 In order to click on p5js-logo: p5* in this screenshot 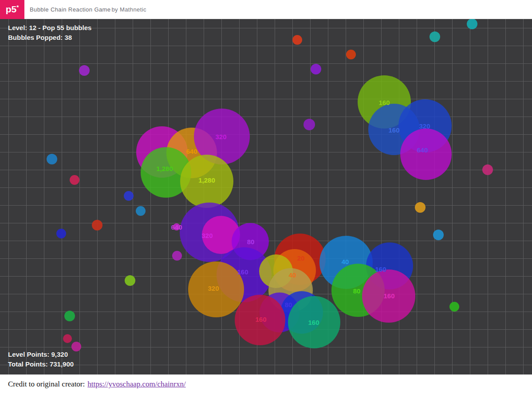, I will do `click(12, 10)`.